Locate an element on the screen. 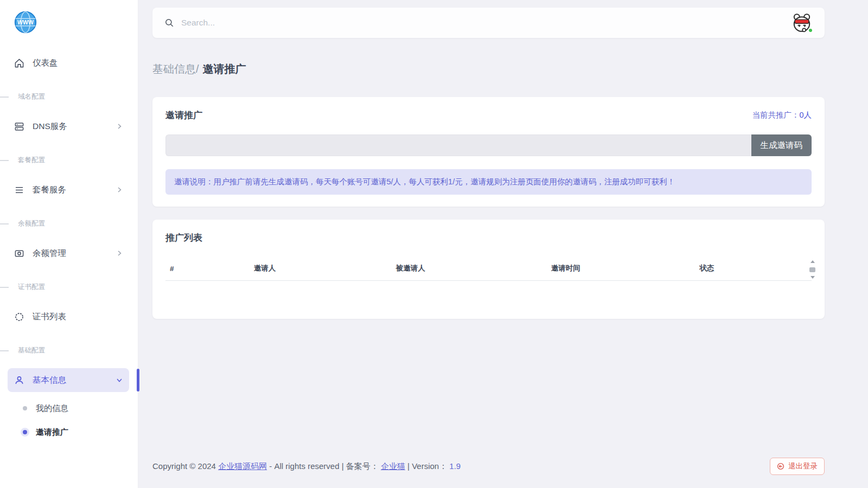  logout-arrow-icon is located at coordinates (781, 466).